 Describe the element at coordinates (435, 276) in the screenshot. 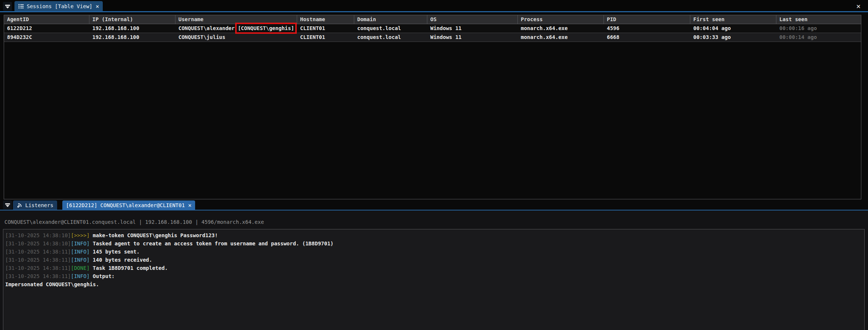

I see `console-line: [31-10-2025 14:38:11][INFO] Output:` at that location.